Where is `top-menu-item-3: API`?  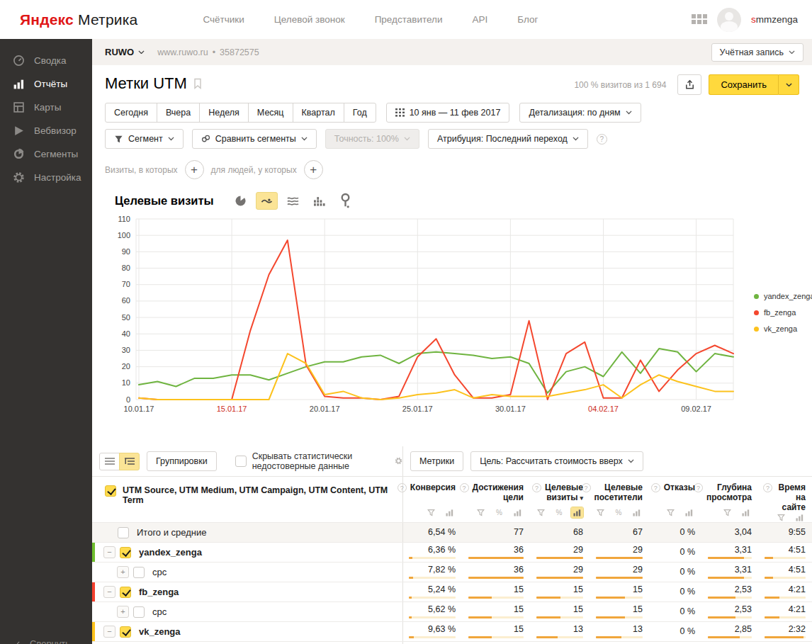
top-menu-item-3: API is located at coordinates (480, 20).